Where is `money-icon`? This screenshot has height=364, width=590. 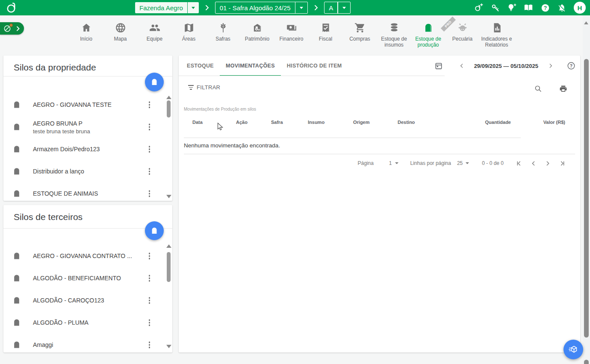
money-icon is located at coordinates (292, 28).